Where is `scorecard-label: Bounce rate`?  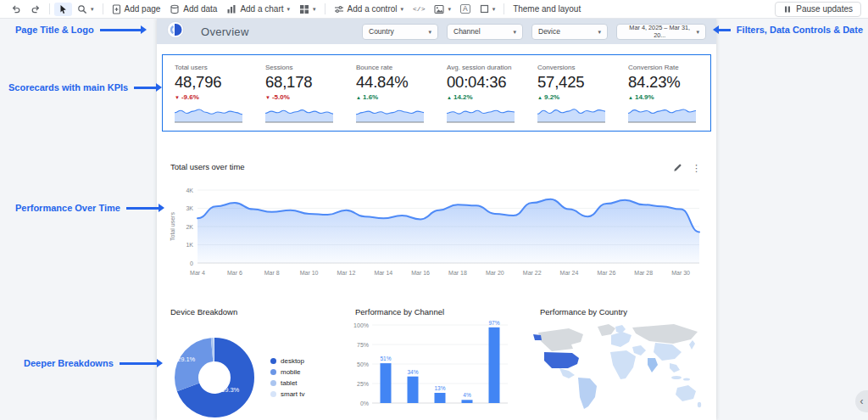
scorecard-label: Bounce rate is located at coordinates (395, 68).